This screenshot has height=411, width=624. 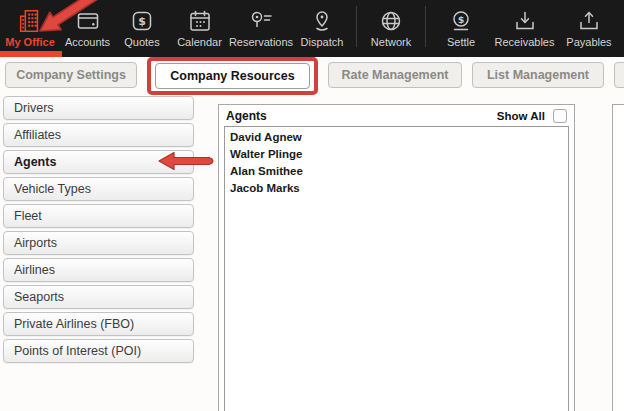 I want to click on tray-upload-icon, so click(x=589, y=21).